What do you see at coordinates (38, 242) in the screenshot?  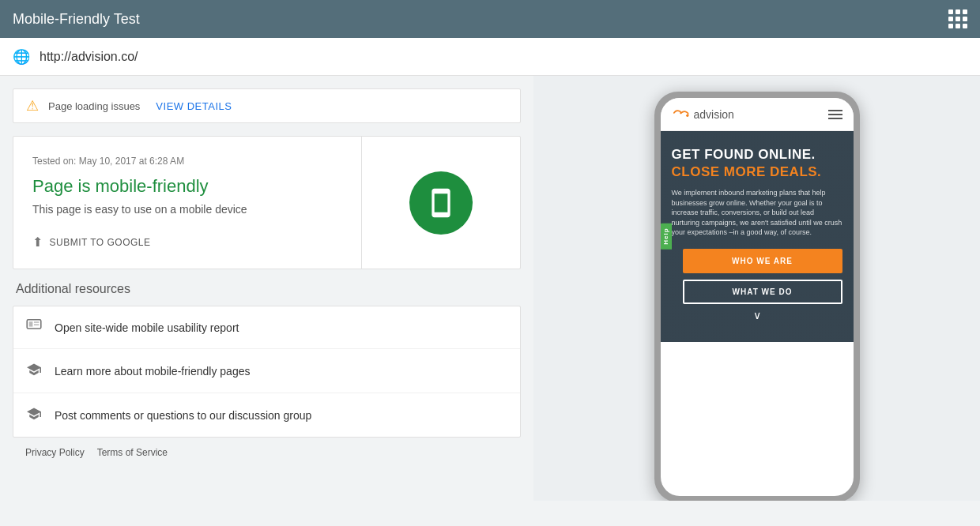 I see `upload-icon: ⬆` at bounding box center [38, 242].